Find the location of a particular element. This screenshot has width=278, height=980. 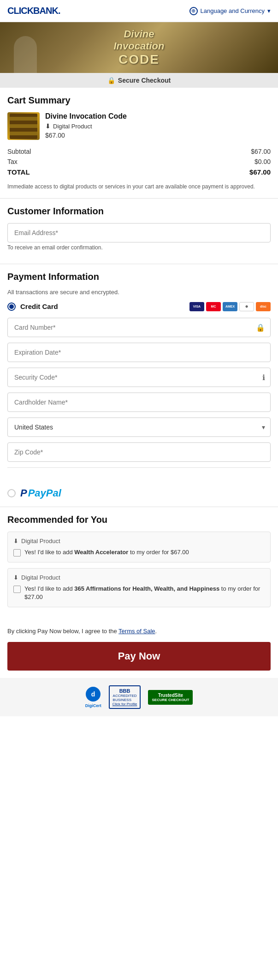

bbb-title: ACCREDITEDBUSINESS is located at coordinates (125, 698).